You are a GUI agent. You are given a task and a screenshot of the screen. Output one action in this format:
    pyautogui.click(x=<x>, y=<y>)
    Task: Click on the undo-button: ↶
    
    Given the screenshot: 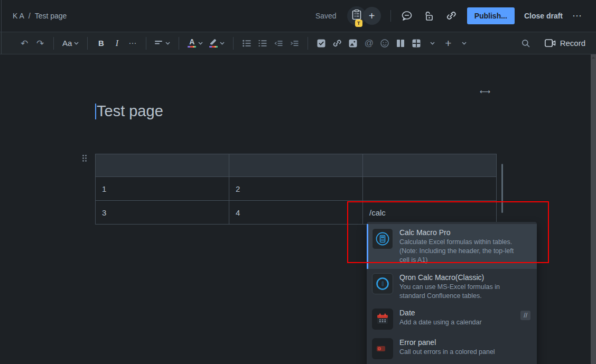 What is the action you would take?
    pyautogui.click(x=24, y=43)
    